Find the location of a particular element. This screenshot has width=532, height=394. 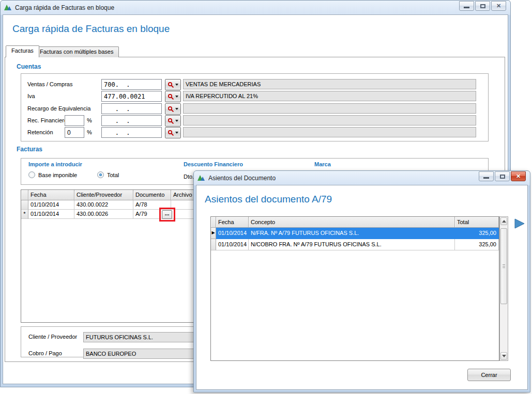

dialog-minimize-button is located at coordinates (486, 177).